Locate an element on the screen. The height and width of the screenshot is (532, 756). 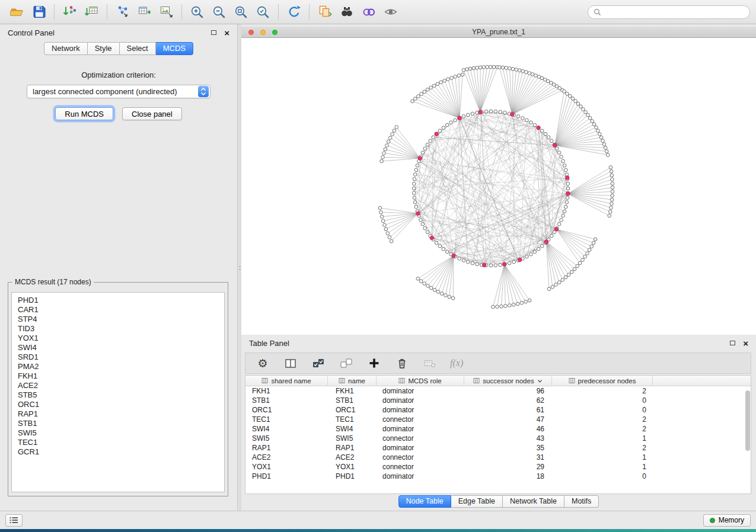
find-button is located at coordinates (346, 12).